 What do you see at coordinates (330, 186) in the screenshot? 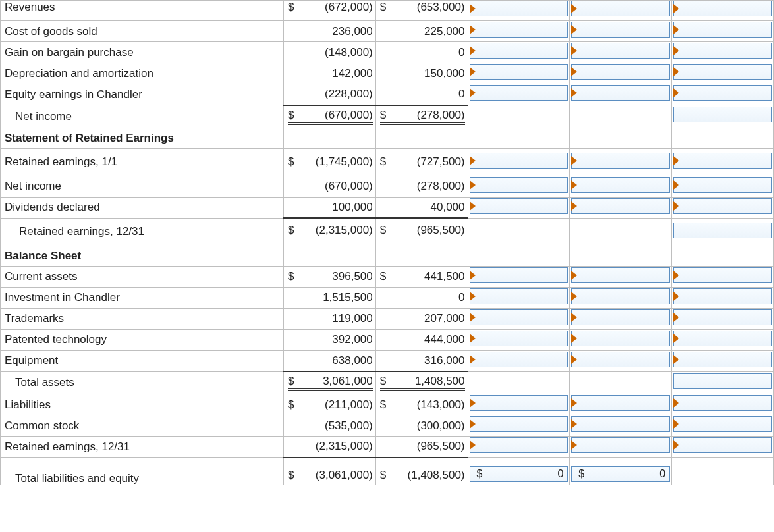
I see `number-cell: (670,000)` at bounding box center [330, 186].